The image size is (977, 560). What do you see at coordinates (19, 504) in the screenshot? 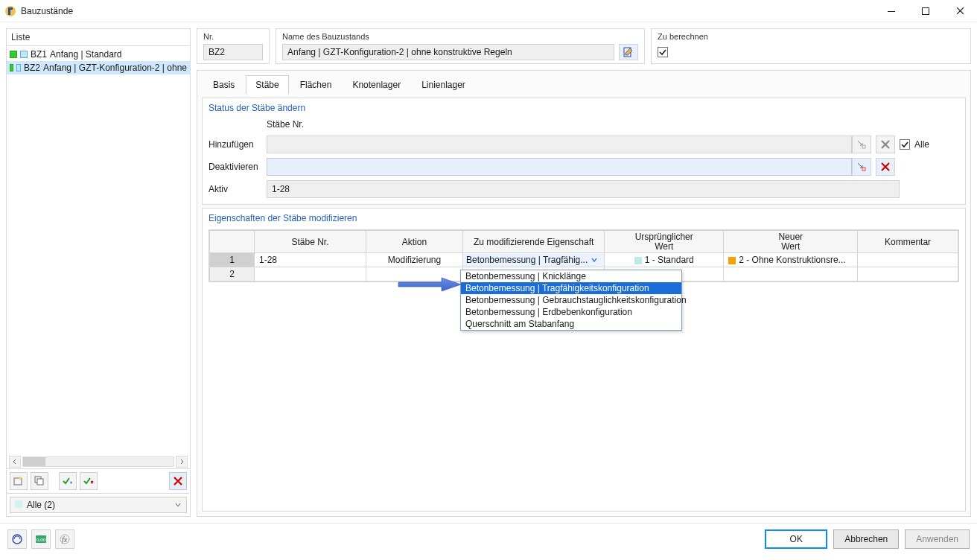
I see `filter-swatch` at bounding box center [19, 504].